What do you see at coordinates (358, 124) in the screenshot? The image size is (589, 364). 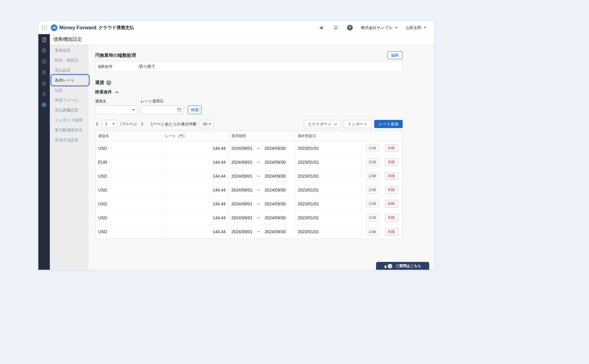 I see `import-button-label: インポート` at bounding box center [358, 124].